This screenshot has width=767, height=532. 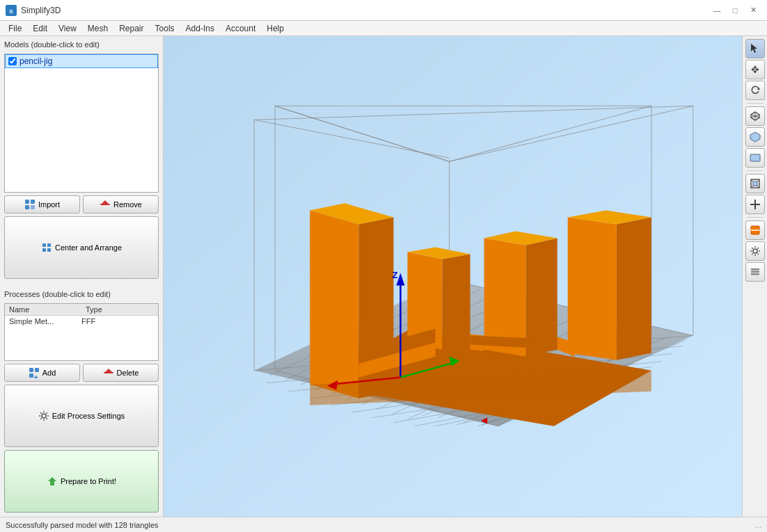 What do you see at coordinates (97, 28) in the screenshot?
I see `menu-mesh: Mesh` at bounding box center [97, 28].